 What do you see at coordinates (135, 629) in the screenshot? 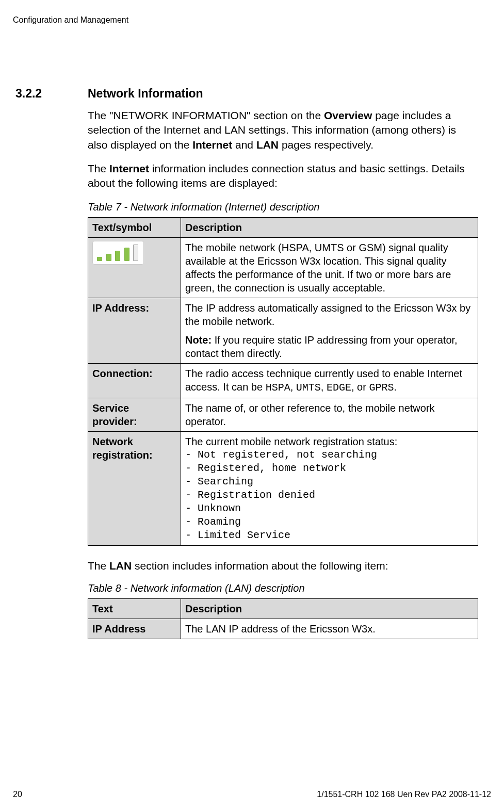
I see `lan-ip-label: IP Address` at bounding box center [135, 629].